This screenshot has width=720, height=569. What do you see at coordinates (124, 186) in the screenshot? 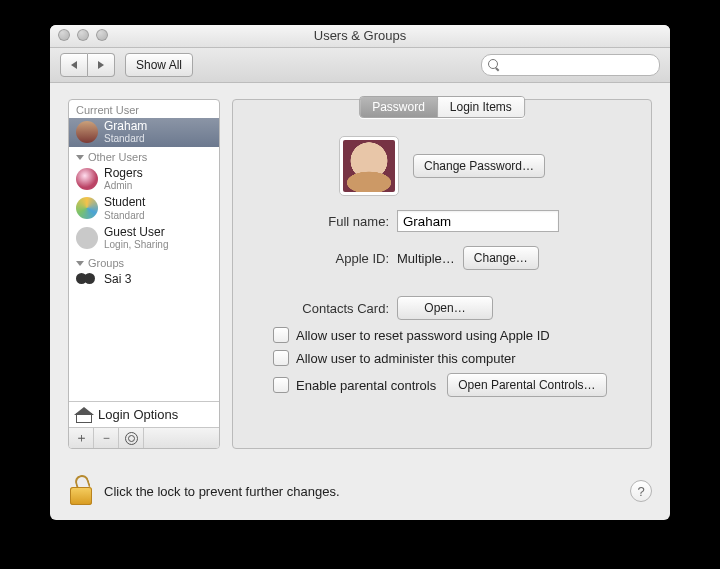
I see `user-role: Admin` at bounding box center [124, 186].